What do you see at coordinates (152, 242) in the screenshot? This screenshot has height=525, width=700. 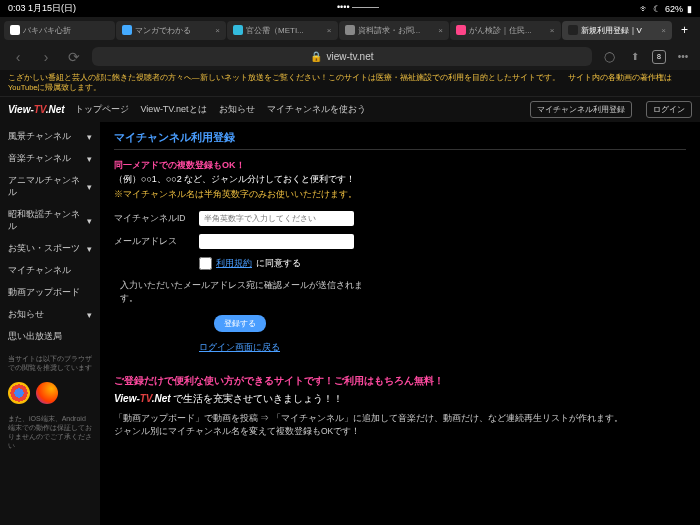 I see `mail-label: メールアドレス` at bounding box center [152, 242].